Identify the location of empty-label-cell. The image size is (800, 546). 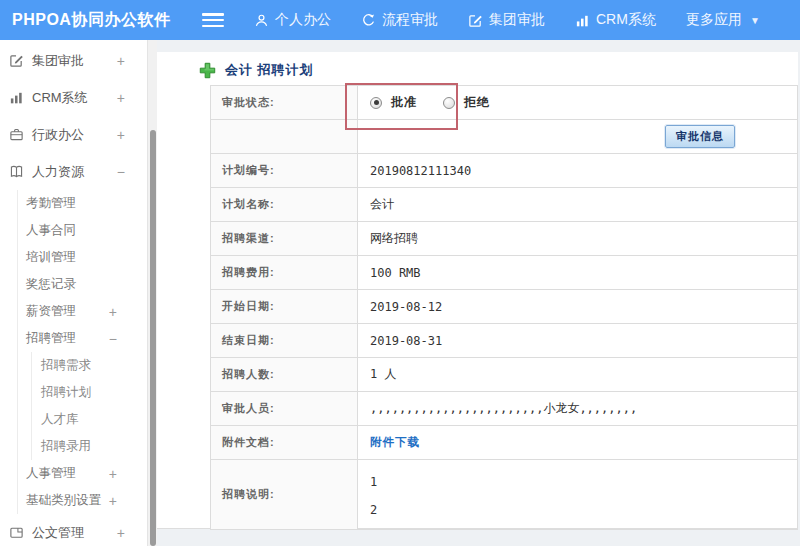
(284, 137).